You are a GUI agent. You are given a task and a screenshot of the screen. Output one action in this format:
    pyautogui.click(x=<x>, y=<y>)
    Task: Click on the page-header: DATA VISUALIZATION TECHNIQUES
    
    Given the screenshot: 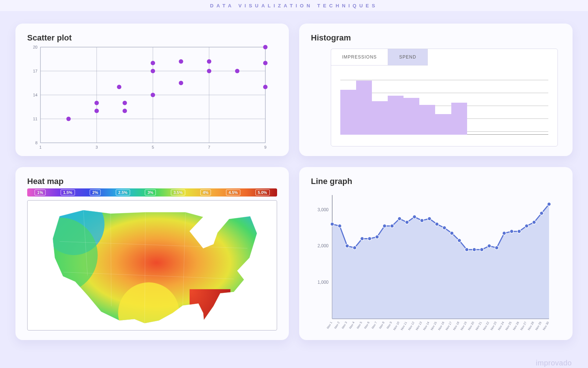 What is the action you would take?
    pyautogui.click(x=294, y=6)
    